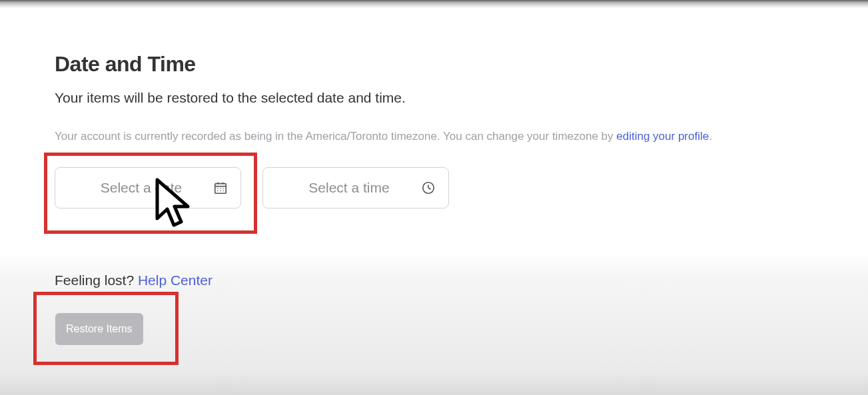 Image resolution: width=868 pixels, height=395 pixels. Describe the element at coordinates (356, 188) in the screenshot. I see `time-picker: Select a time` at that location.